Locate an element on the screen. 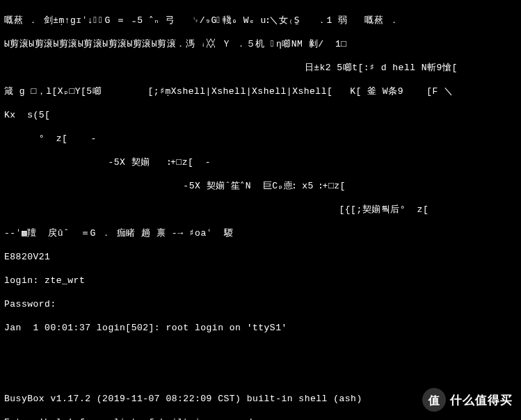  login-success-line: Jan 1 00:01:37 login[502]: root login on… is located at coordinates (260, 328).